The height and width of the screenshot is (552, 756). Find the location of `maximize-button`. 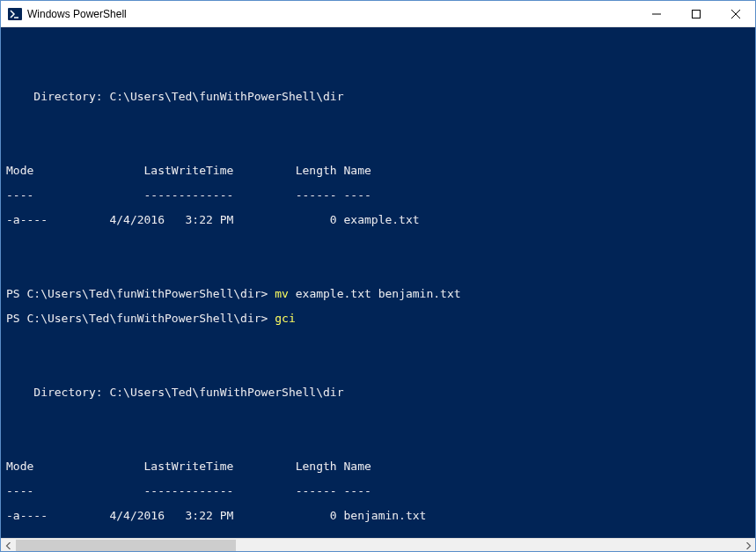

maximize-button is located at coordinates (695, 14).